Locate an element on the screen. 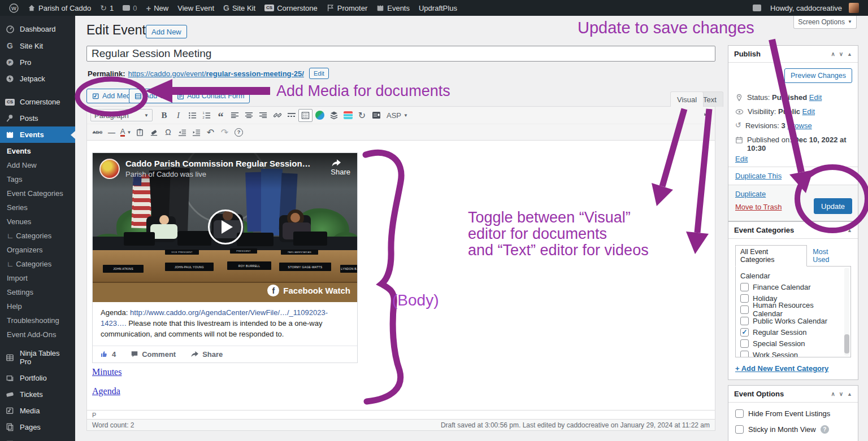  sidebar-item-pro: P Pro is located at coordinates (37, 62).